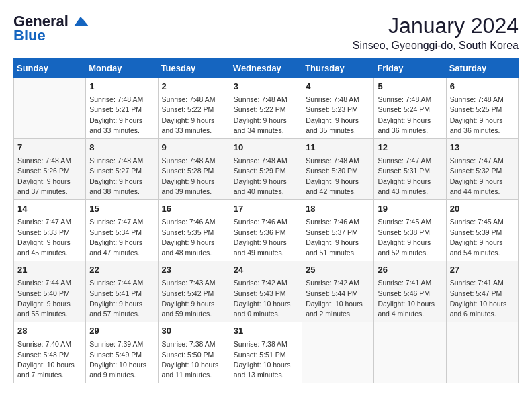  Describe the element at coordinates (266, 32) in the screenshot. I see `page-header: General Blue January 2024 Sinseo, Gyeong…` at that location.